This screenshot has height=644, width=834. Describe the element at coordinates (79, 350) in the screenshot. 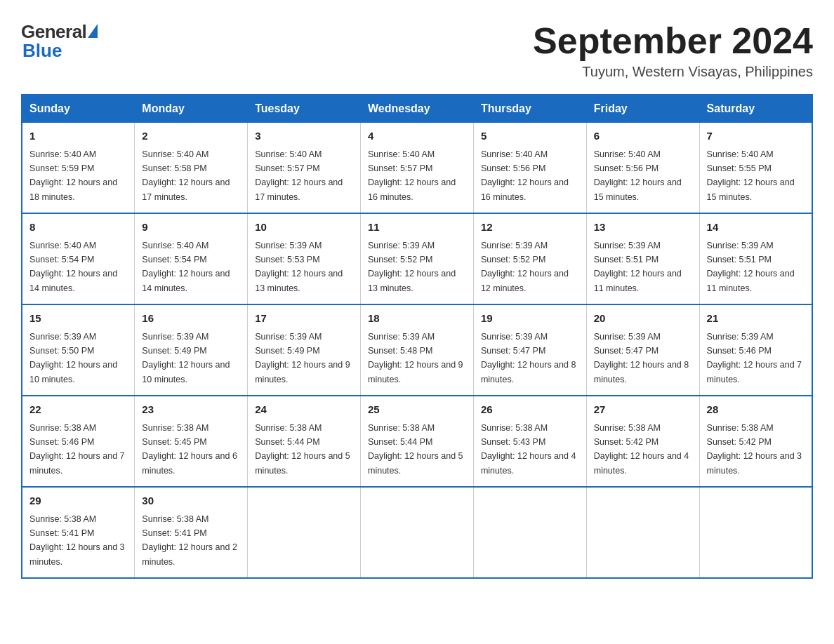

I see `table-row: 15 Sunrise: 5:39 AMSunset: 5:50 PMDaylig…` at that location.